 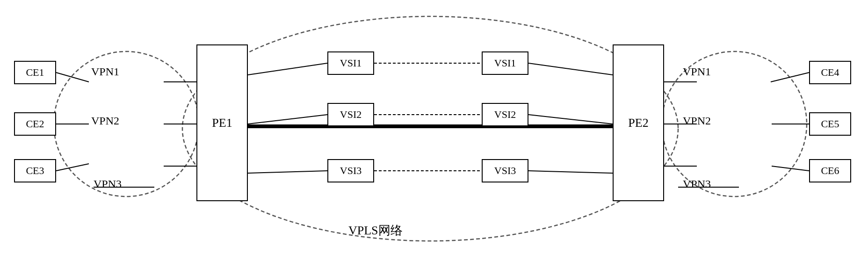 What do you see at coordinates (35, 171) in the screenshot?
I see `ce3-label: CE3` at bounding box center [35, 171].